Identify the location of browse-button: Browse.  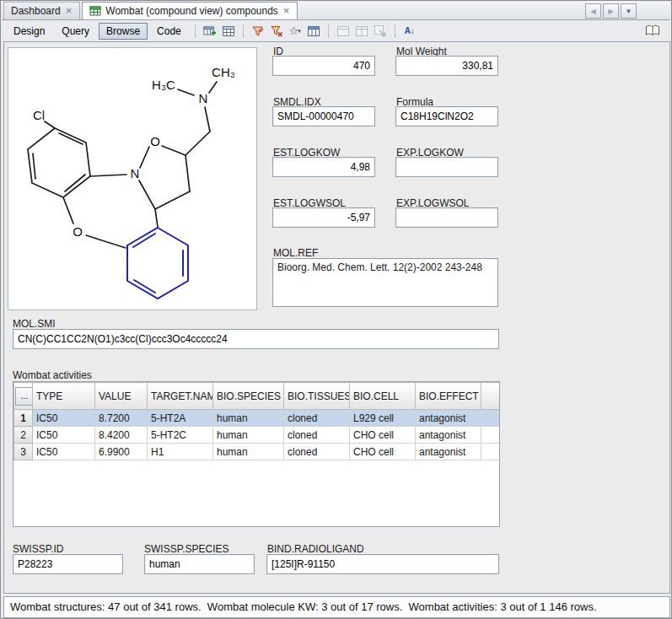
(123, 31).